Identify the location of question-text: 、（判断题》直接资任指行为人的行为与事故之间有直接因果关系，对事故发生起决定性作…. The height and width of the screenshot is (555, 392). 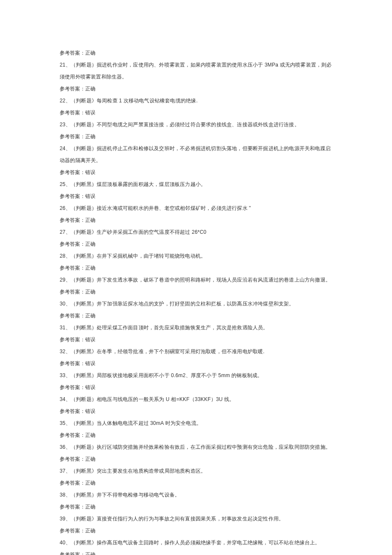
(175, 519).